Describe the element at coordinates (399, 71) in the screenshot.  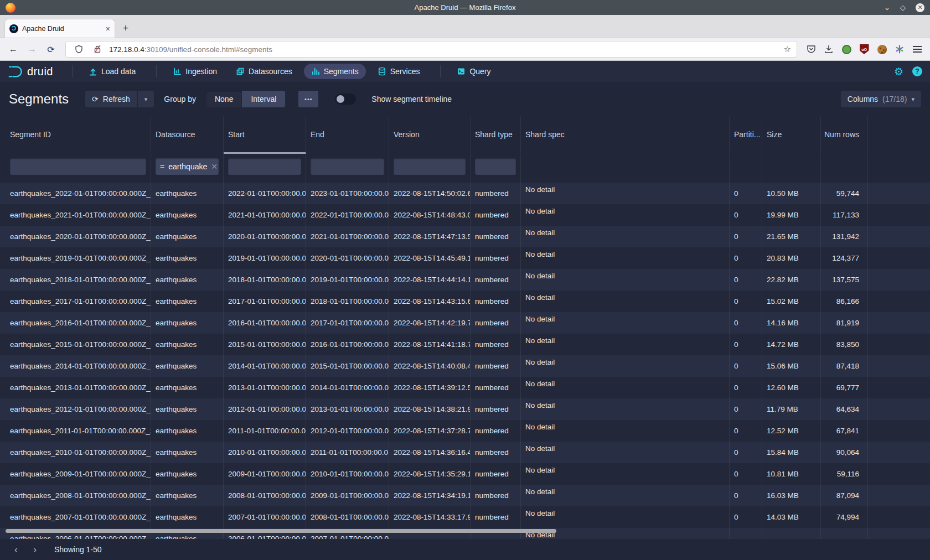
I see `nav-item-services: Services` at that location.